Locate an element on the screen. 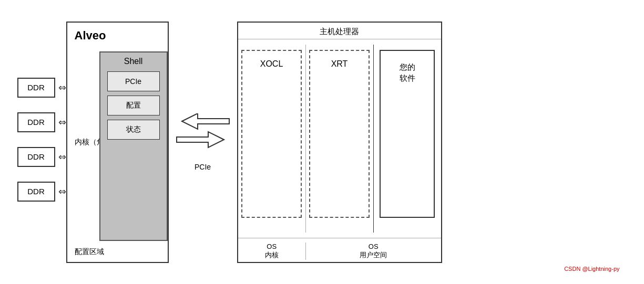 This screenshot has height=284, width=644. ddr-column: DDR ⇔ DDR ⇔ DDR ⇔ DDR ⇔ is located at coordinates (42, 140).